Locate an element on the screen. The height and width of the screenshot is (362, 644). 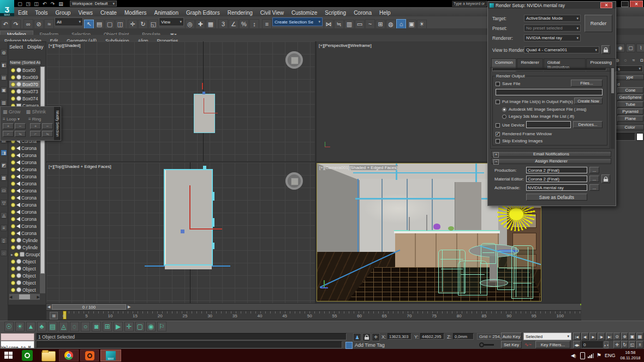
select-link-icon: ∞ is located at coordinates (28, 24).